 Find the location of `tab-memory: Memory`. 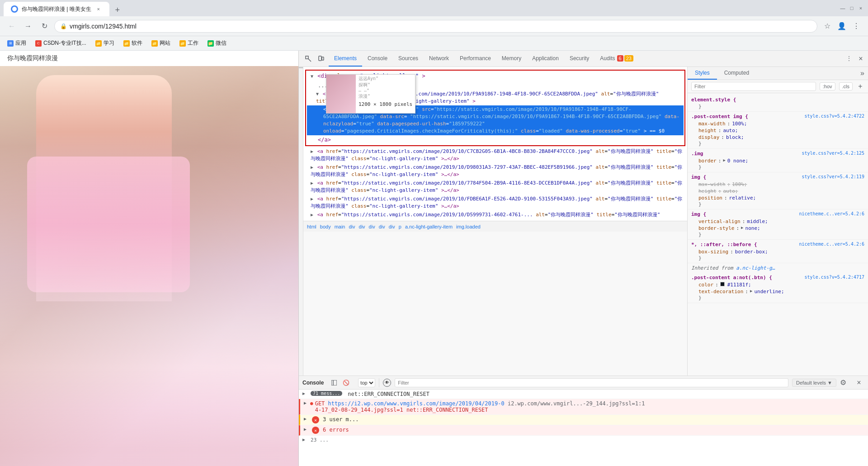

tab-memory: Memory is located at coordinates (512, 59).